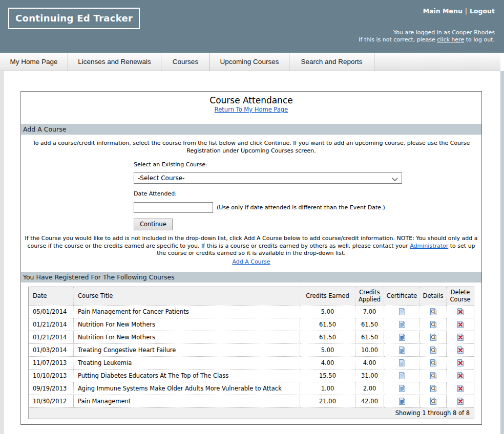  I want to click on date-cell: 01/03/2014, so click(51, 350).